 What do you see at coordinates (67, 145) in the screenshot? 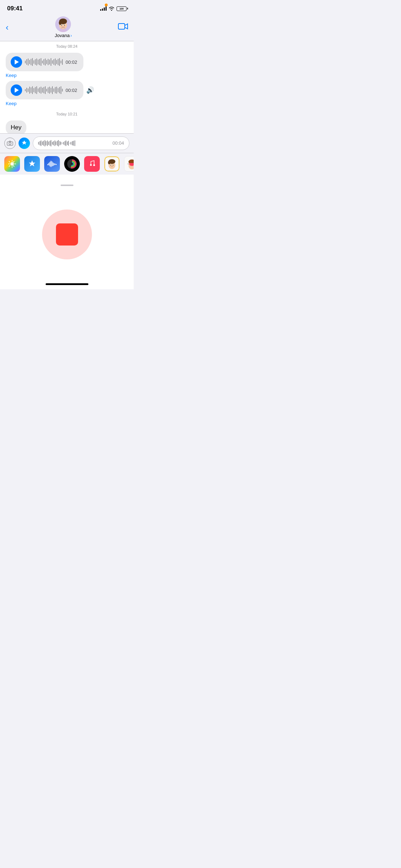
I see `app-container: 09:41 100 ‹` at bounding box center [67, 145].